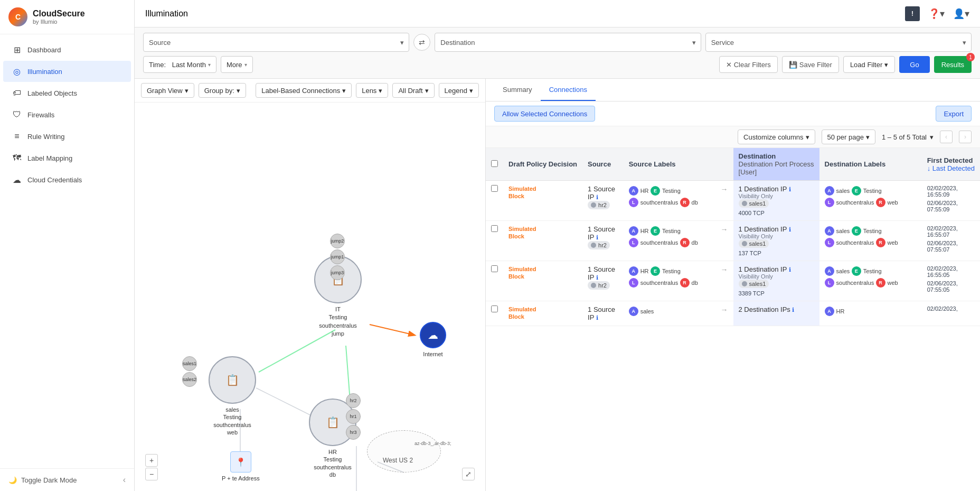  What do you see at coordinates (304, 90) in the screenshot?
I see `label-based-button: Label-Based Connections ▾` at bounding box center [304, 90].